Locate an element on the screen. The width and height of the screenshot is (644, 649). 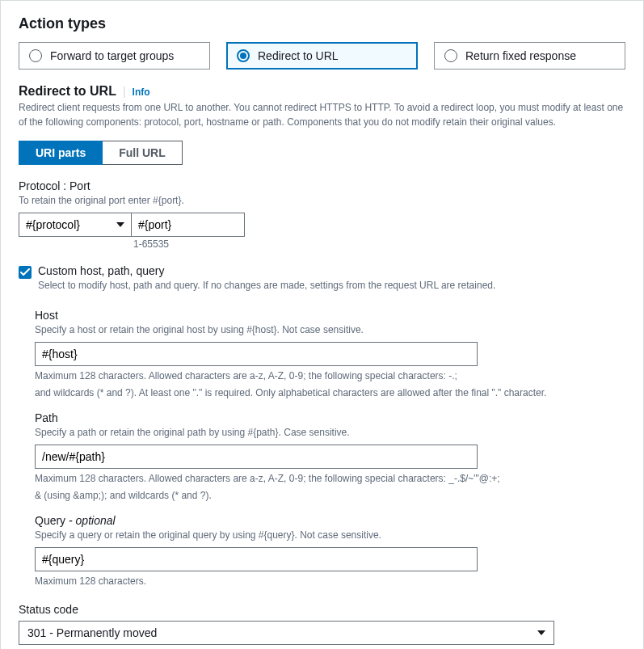
action-label: Return fixed response is located at coordinates (520, 56).